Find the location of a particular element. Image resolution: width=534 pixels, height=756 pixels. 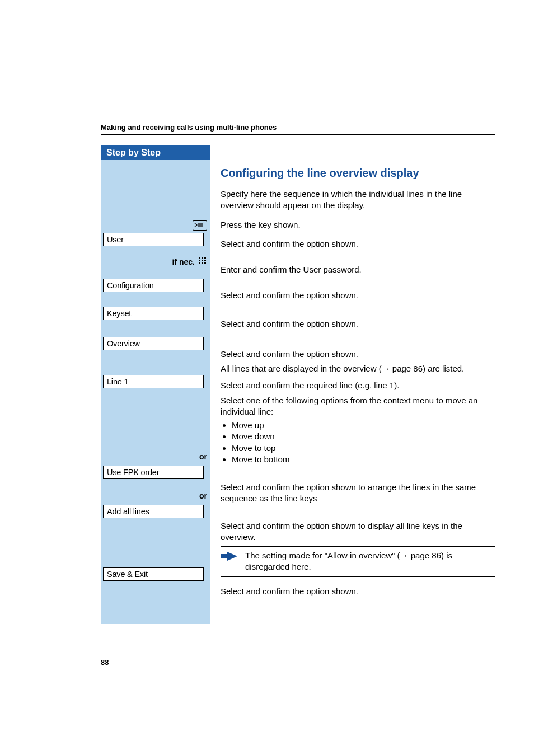

menu-keyset-text: Keyset is located at coordinates (119, 313).